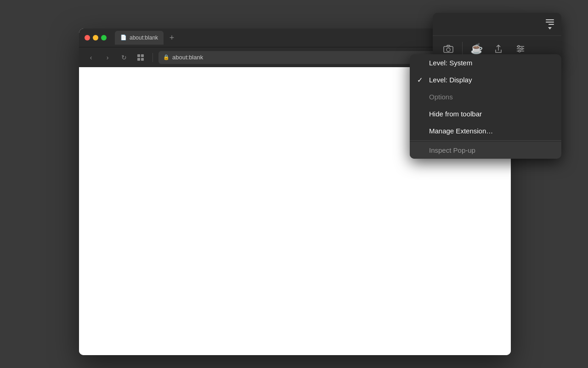 This screenshot has width=588, height=368. I want to click on level-system-label: Level: System, so click(451, 63).